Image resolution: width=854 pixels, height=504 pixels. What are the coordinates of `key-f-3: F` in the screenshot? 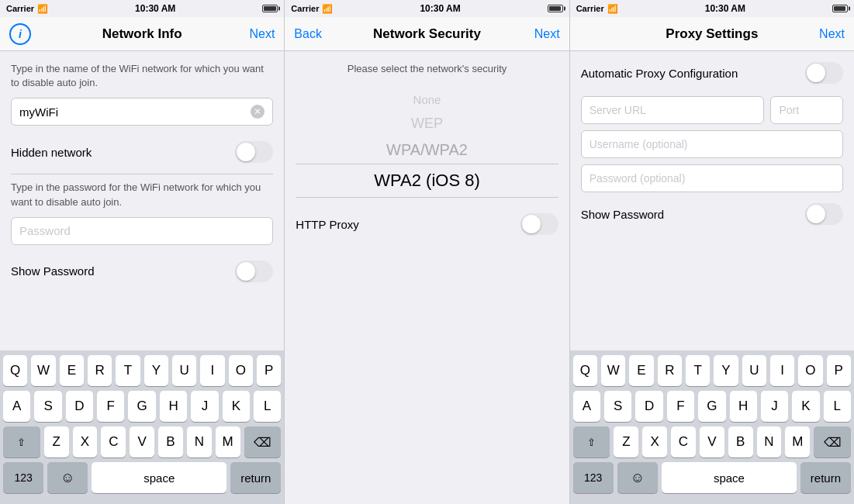 It's located at (681, 406).